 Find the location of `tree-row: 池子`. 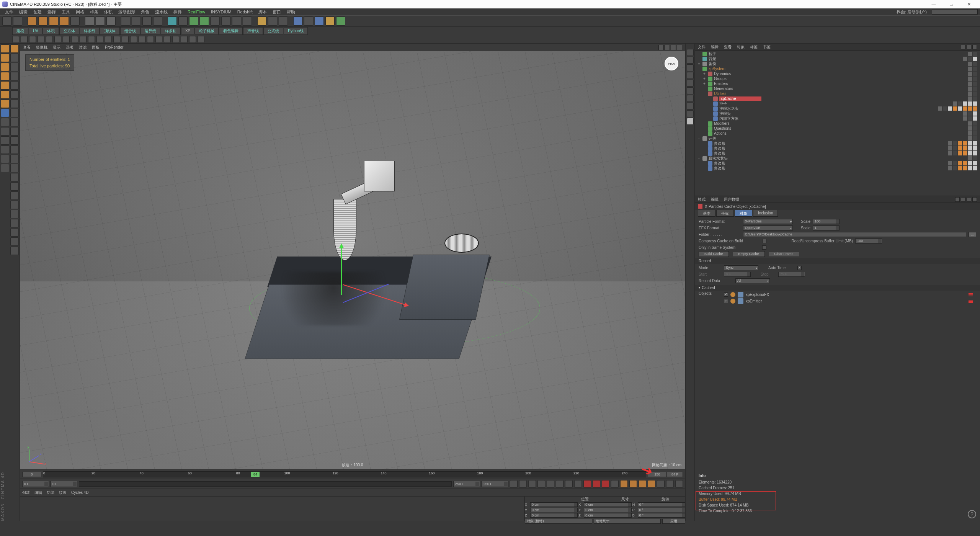

tree-row: 池子 is located at coordinates (838, 103).